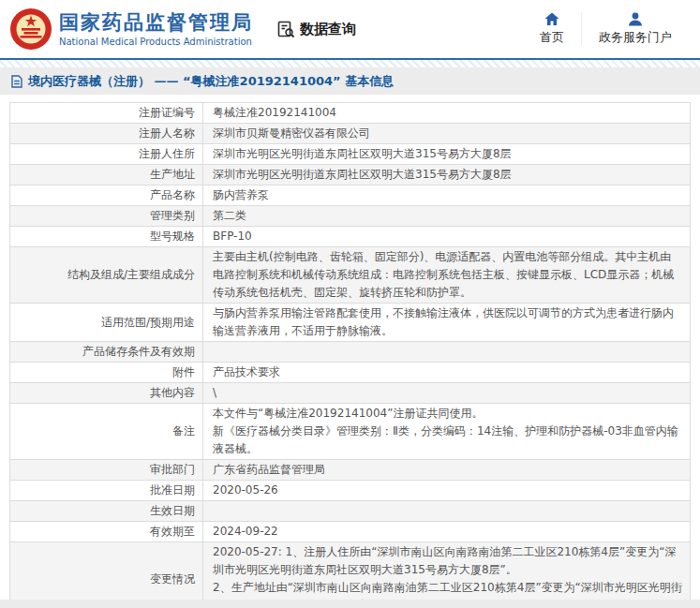 This screenshot has width=700, height=608. What do you see at coordinates (350, 322) in the screenshot?
I see `table-row: 适用范围/预期用途 与肠内营养泵用输注管路配套使用，不接触输注液体，供医院以可调…` at bounding box center [350, 322].